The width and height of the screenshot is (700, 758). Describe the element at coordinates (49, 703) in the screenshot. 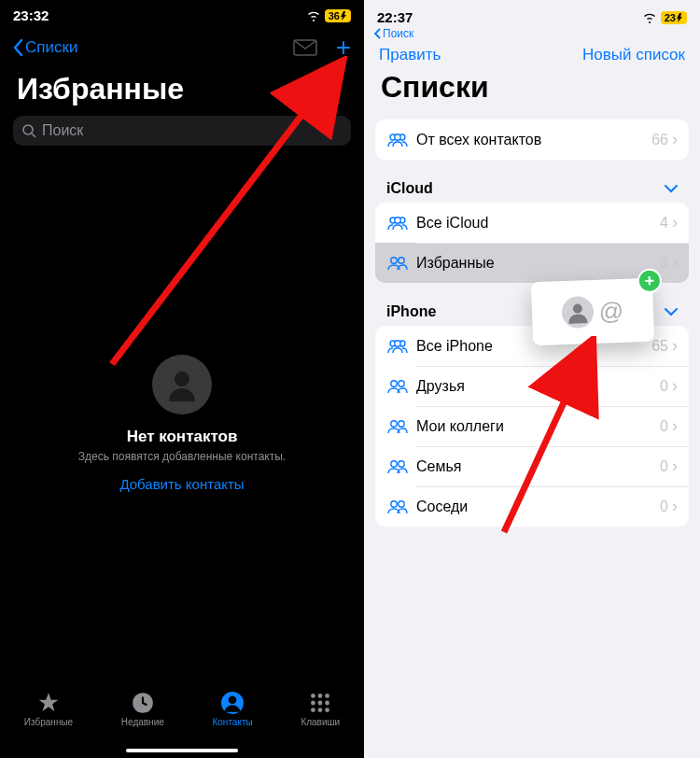

I see `star-icon` at that location.